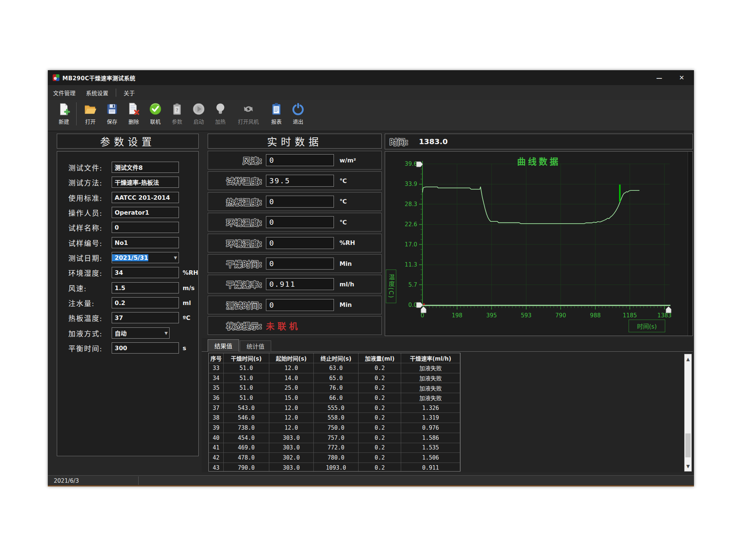 The width and height of the screenshot is (747, 560). What do you see at coordinates (155, 115) in the screenshot?
I see `toolbar-button-5: 联机` at bounding box center [155, 115].